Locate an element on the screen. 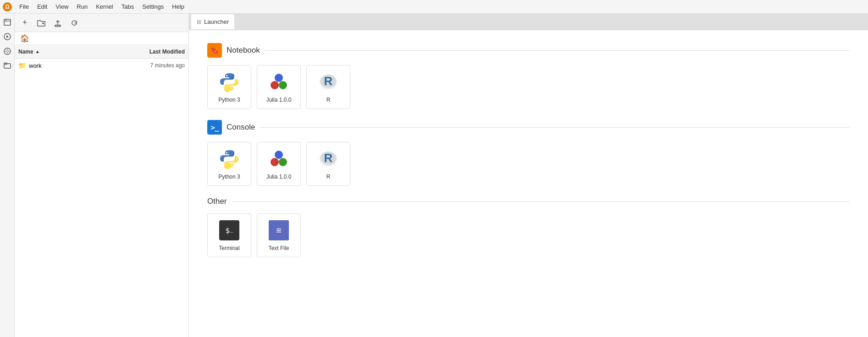  console-julia-logo is located at coordinates (279, 159).